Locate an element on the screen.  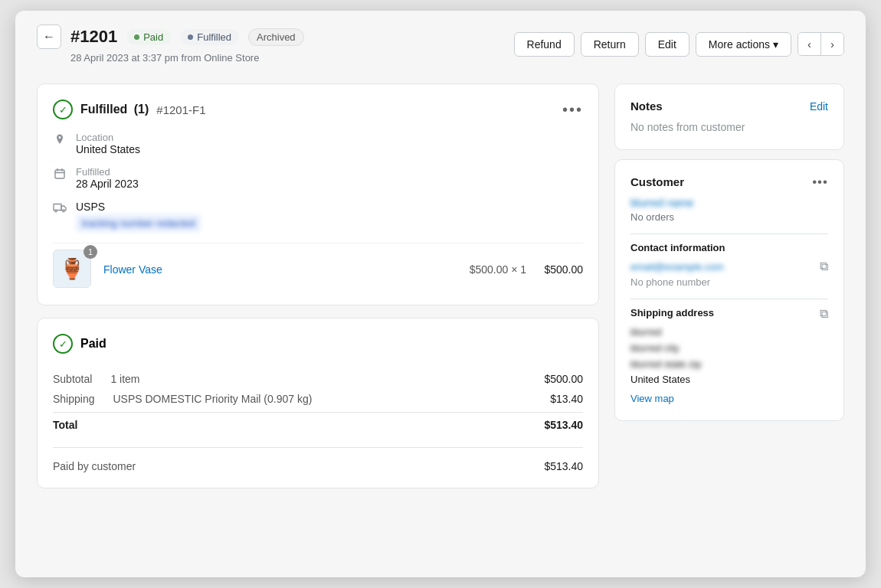
fulfilled-title-group: ✓ Fulfilled (1) #1201-F1 is located at coordinates (129, 109).